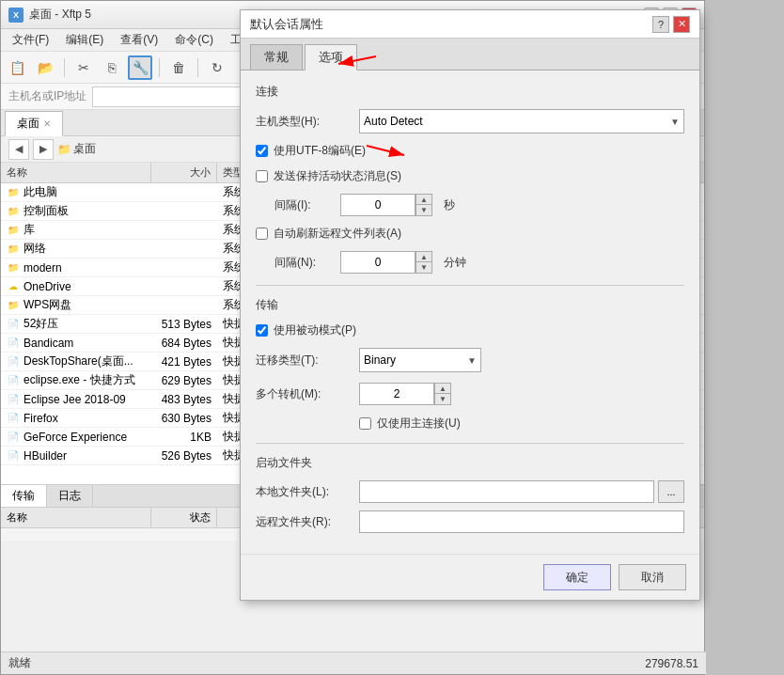  Describe the element at coordinates (276, 56) in the screenshot. I see `dialog-tab-general: 常规` at that location.